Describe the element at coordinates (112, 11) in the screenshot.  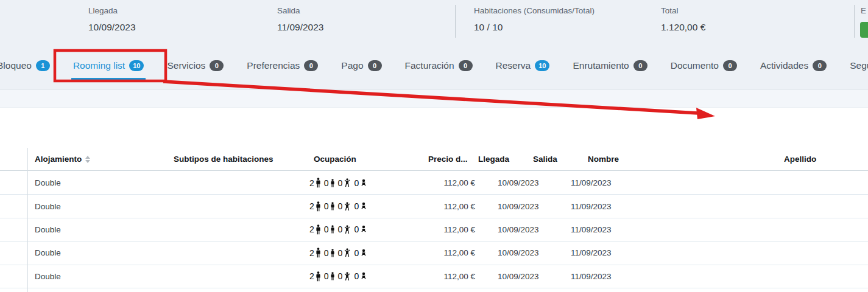
I see `llegada-label: Llegada` at that location.